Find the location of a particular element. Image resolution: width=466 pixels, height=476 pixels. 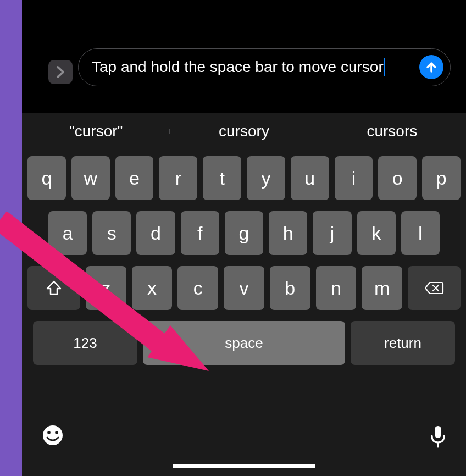

key-a: a is located at coordinates (68, 233).